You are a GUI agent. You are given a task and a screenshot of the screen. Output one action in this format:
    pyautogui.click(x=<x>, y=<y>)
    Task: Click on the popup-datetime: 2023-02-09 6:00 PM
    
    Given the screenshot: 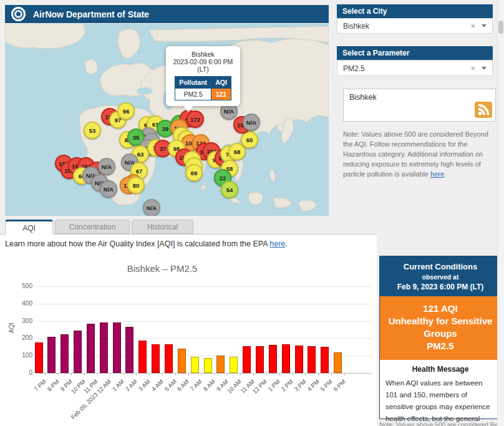 What is the action you would take?
    pyautogui.click(x=203, y=62)
    